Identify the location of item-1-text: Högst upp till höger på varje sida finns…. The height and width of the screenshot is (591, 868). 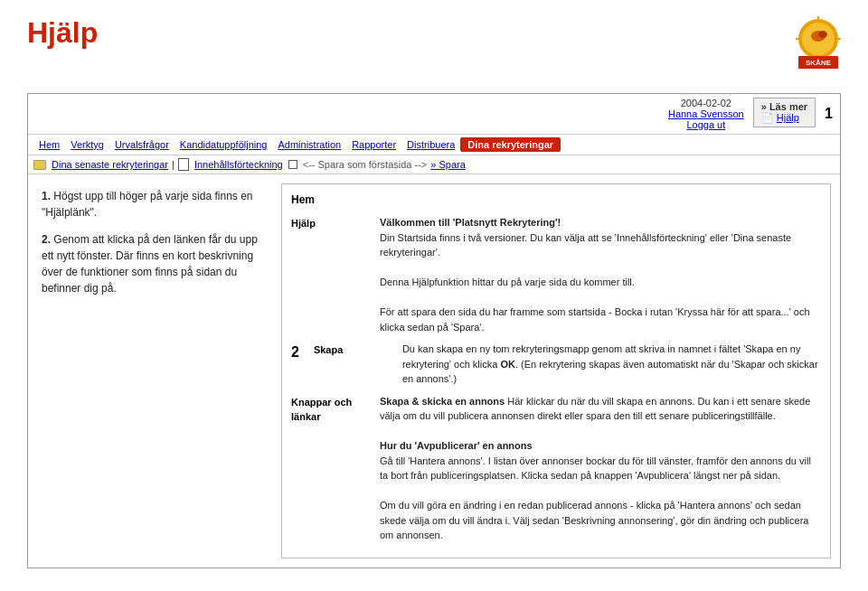
(147, 204).